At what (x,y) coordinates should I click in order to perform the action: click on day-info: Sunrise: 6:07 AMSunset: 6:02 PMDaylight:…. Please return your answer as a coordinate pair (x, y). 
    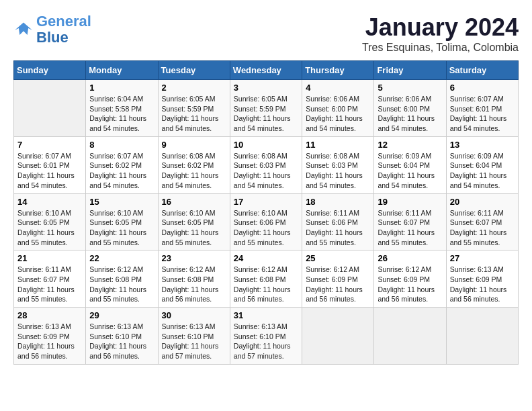
    Looking at the image, I should click on (122, 171).